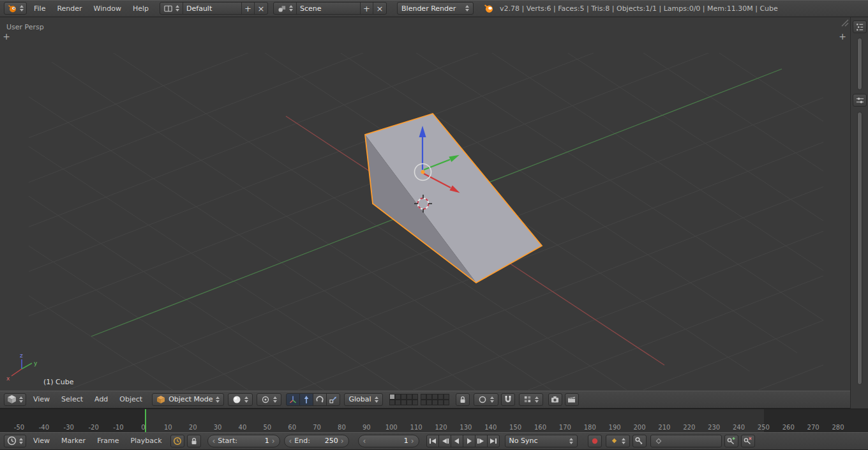 Image resolution: width=868 pixels, height=450 pixels. I want to click on toolshelf-expand-button: +, so click(6, 37).